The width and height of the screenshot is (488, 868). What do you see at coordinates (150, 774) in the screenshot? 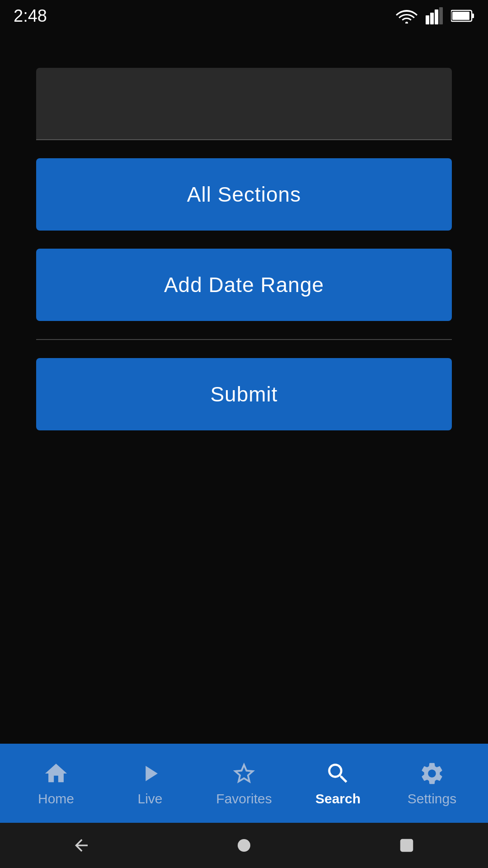
I see `live-icon` at bounding box center [150, 774].